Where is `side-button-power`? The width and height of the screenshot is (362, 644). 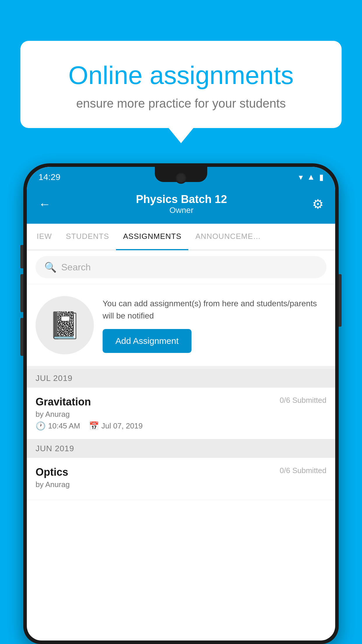 side-button-power is located at coordinates (340, 300).